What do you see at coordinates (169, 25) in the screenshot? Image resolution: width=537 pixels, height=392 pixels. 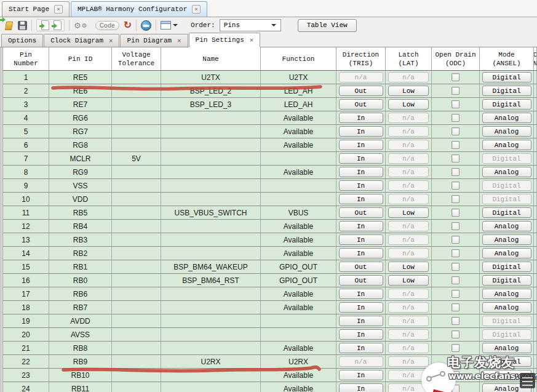 I see `window-layout-button` at bounding box center [169, 25].